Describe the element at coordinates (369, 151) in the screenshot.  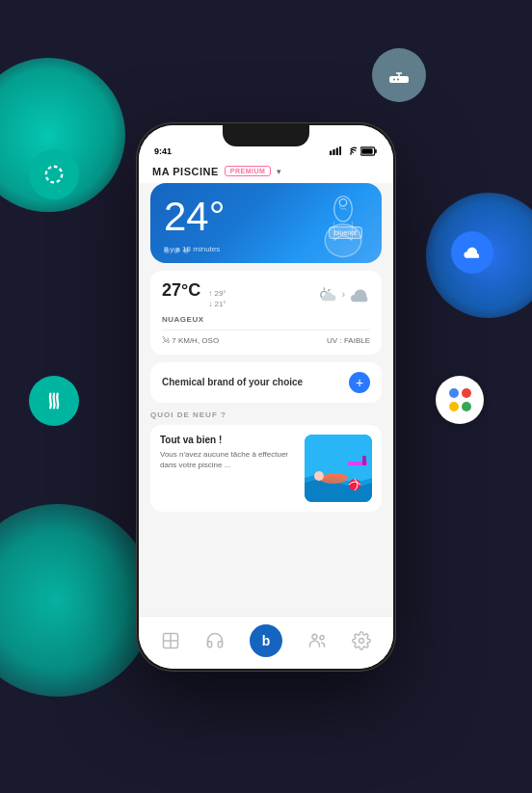
I see `battery-icon` at that location.